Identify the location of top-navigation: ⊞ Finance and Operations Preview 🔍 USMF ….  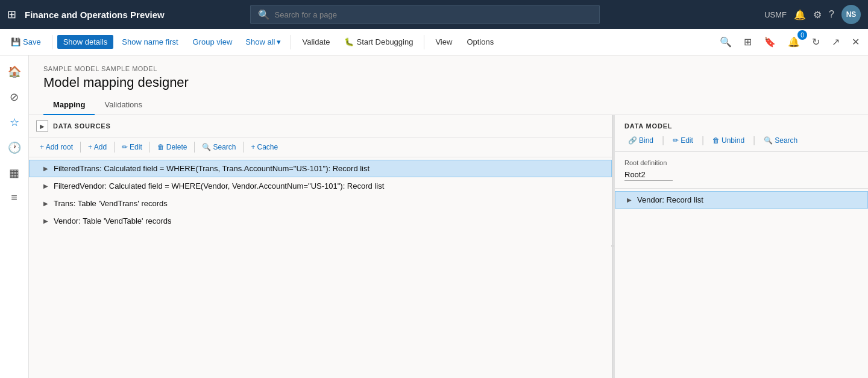
(434, 14).